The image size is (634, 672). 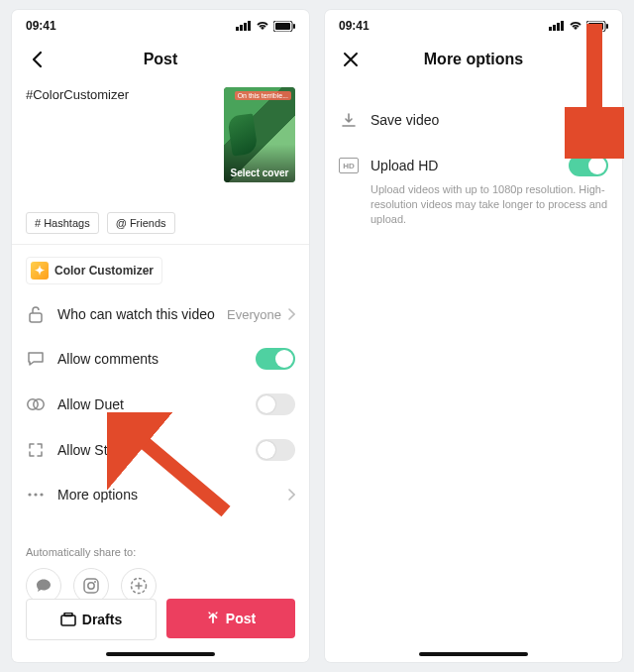 I want to click on comment-icon, so click(x=36, y=359).